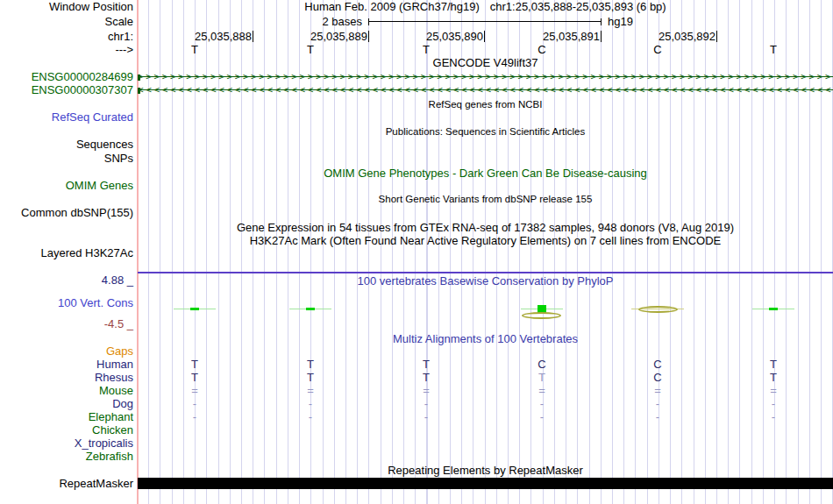 Image resolution: width=833 pixels, height=504 pixels. What do you see at coordinates (621, 21) in the screenshot?
I see `genome-tag: hg19` at bounding box center [621, 21].